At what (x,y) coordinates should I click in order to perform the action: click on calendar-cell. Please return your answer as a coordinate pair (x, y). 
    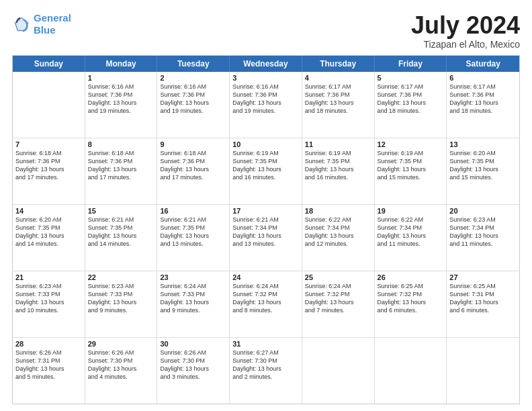
    Looking at the image, I should click on (411, 371).